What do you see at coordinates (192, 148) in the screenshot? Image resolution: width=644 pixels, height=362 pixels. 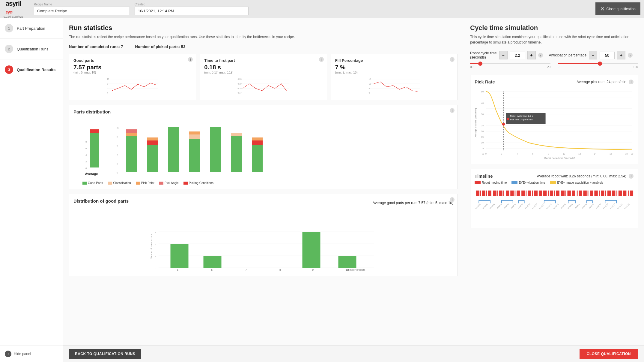 I see `parts-dist-chart: 0 2 4 6 8 10` at bounding box center [192, 148].